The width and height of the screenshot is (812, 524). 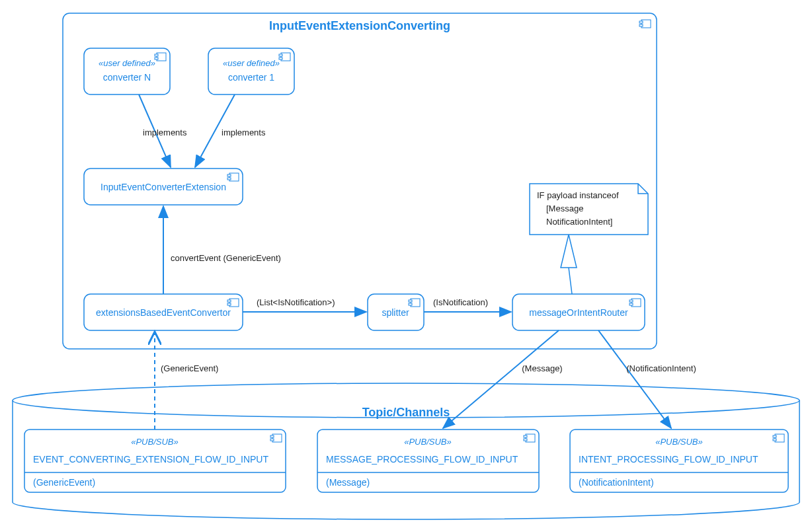 What do you see at coordinates (616, 482) in the screenshot?
I see `channel3-payload: (NotificationIntent)` at bounding box center [616, 482].